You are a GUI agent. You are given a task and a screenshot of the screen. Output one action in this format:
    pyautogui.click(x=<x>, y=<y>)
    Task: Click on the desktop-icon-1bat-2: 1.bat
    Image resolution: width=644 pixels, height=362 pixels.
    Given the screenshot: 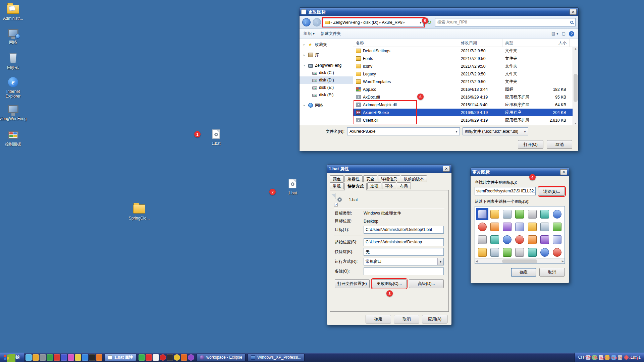 What is the action you would take?
    pyautogui.click(x=292, y=186)
    